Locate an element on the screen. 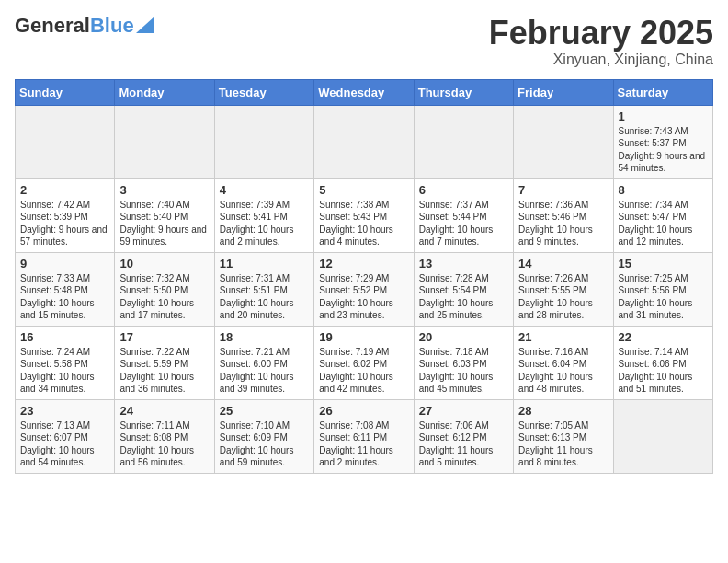 Image resolution: width=728 pixels, height=563 pixels. calendar-cell: 4Sunrise: 7:39 AM Sunset: 5:41 PM Daylig… is located at coordinates (264, 215).